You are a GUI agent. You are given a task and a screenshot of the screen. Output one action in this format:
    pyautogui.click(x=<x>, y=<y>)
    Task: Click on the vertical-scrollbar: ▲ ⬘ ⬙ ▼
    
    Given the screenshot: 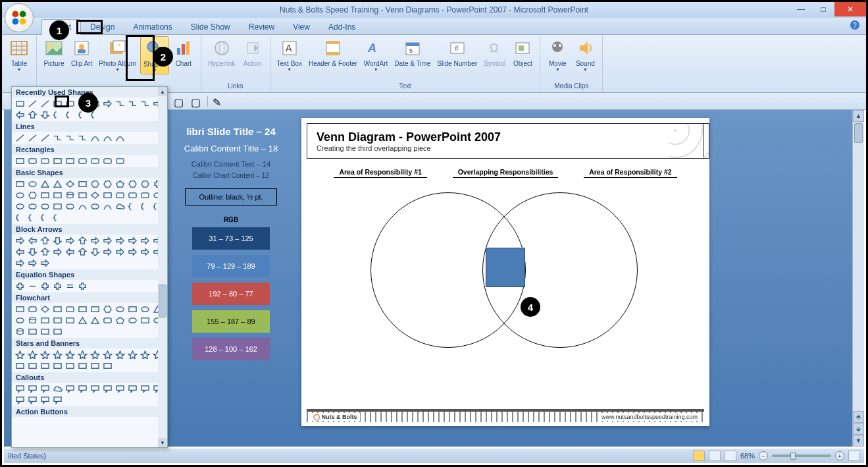 What is the action you would take?
    pyautogui.click(x=858, y=278)
    